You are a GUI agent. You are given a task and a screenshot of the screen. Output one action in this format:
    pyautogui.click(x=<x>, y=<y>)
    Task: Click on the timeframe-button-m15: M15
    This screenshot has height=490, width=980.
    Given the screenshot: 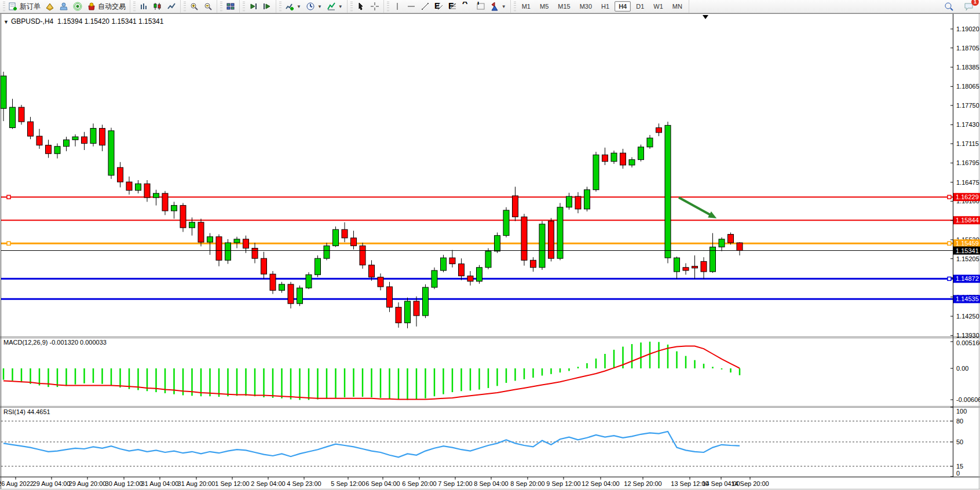 What is the action you would take?
    pyautogui.click(x=564, y=6)
    